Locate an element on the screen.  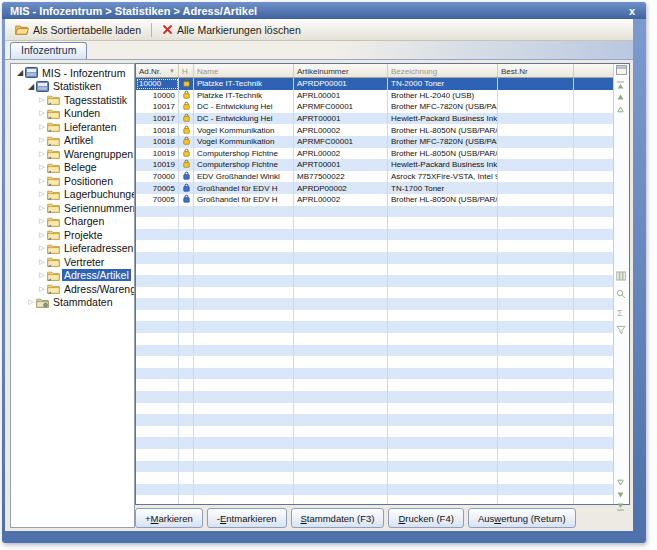
tree-item-adress-artikel: ▷Adress/Artikel is located at coordinates (72, 276).